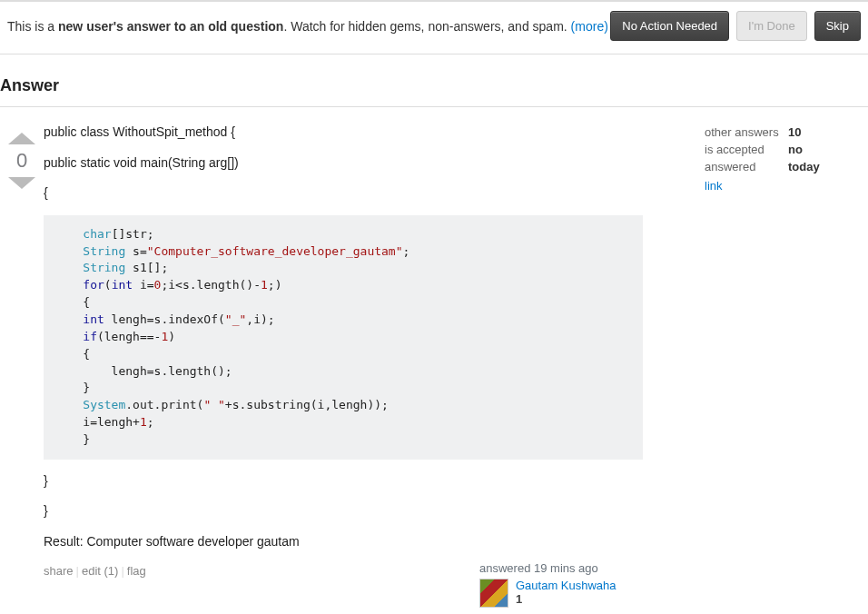 Image resolution: width=868 pixels, height=614 pixels. What do you see at coordinates (100, 570) in the screenshot?
I see `edit-link: edit (1)` at bounding box center [100, 570].